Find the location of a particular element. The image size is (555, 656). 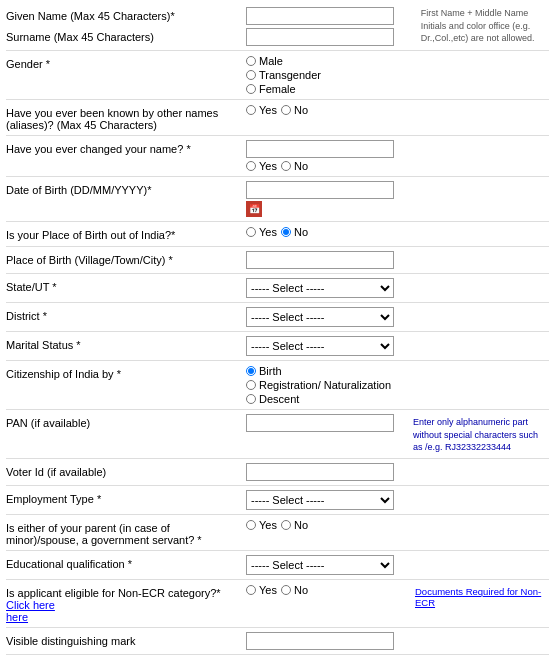

place-birth-out-row: Is your Place of Birth out of India?* Ye… is located at coordinates (278, 234).